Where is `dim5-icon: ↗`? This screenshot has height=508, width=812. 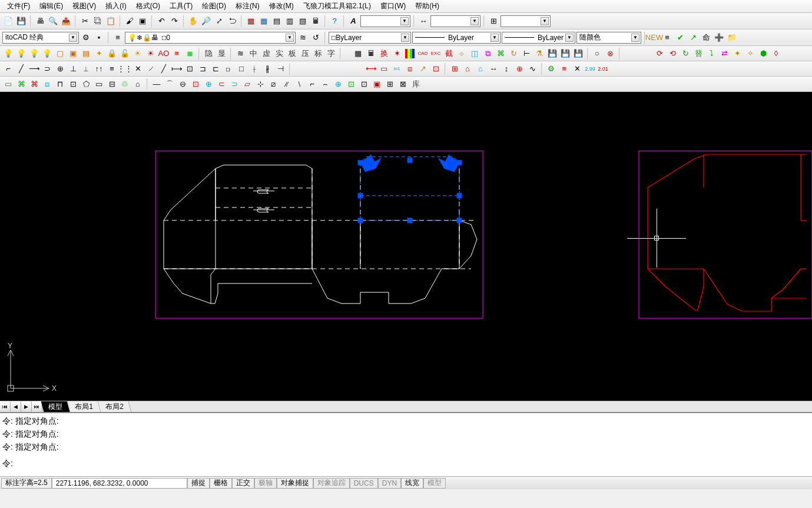 dim5-icon: ↗ is located at coordinates (423, 69).